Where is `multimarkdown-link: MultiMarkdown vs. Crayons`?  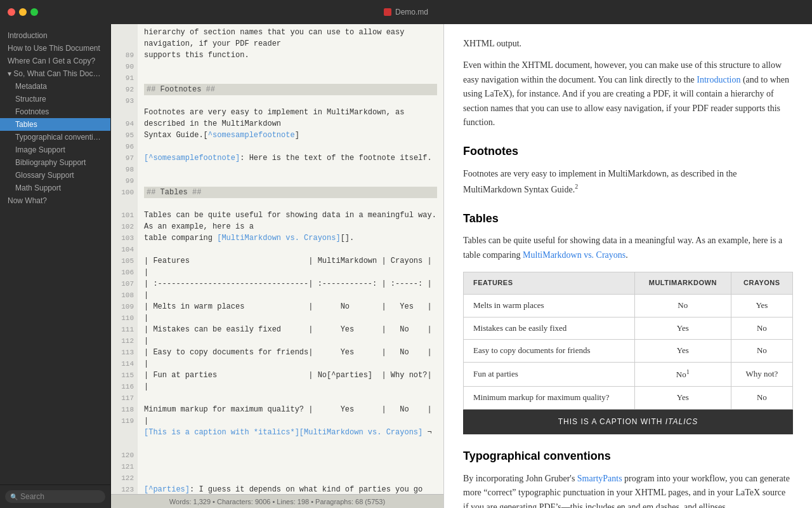
multimarkdown-link: MultiMarkdown vs. Crayons is located at coordinates (574, 255).